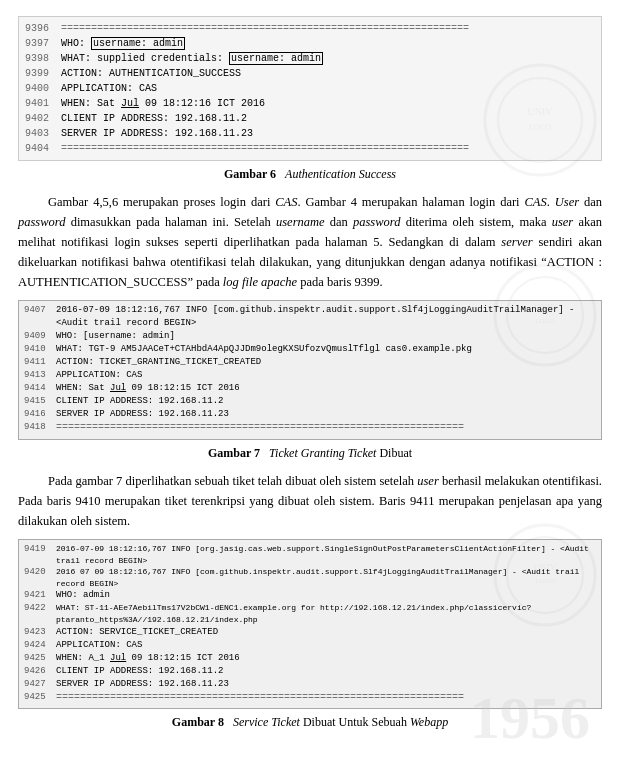 The width and height of the screenshot is (620, 758). What do you see at coordinates (376, 722) in the screenshot?
I see `figure8-suffix: Dibuat Untuk Sebuah Webapp` at bounding box center [376, 722].